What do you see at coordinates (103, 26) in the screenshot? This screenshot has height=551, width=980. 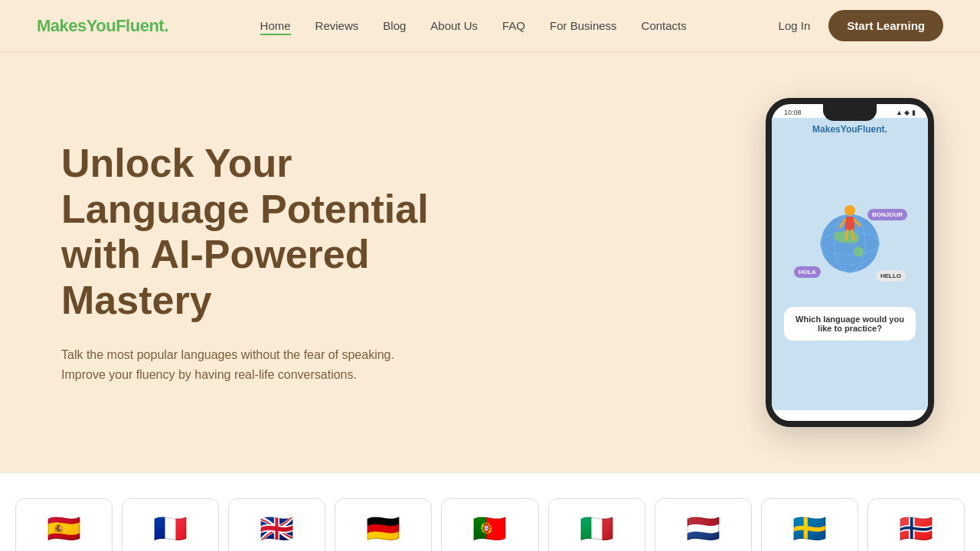 I see `brand-logo: MakesYouFluent.` at bounding box center [103, 26].